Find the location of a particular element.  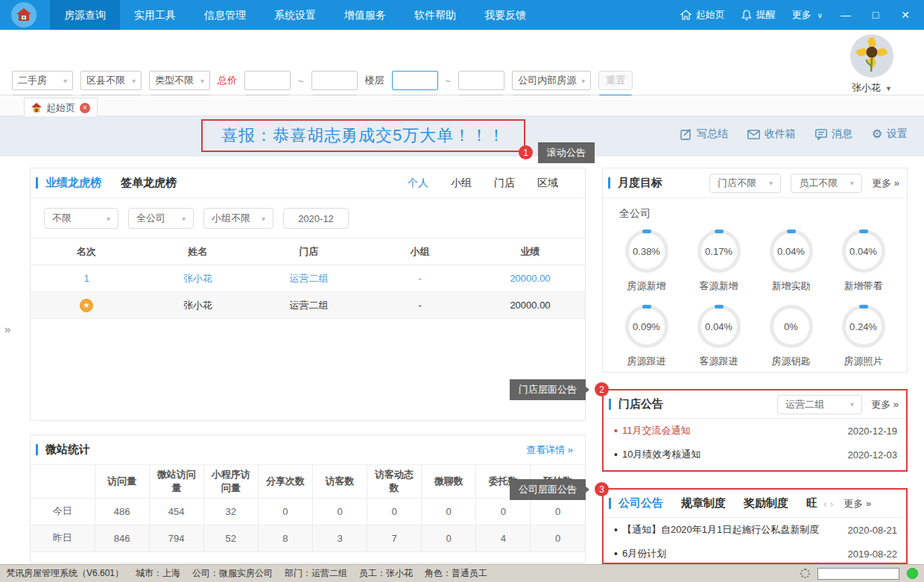

property-type-value: 二手房 is located at coordinates (33, 80).